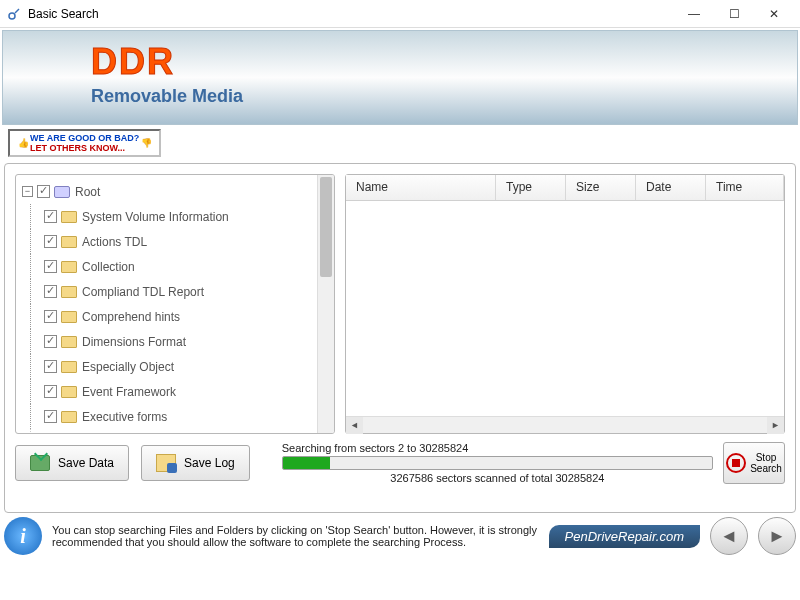 This screenshot has width=800, height=600. What do you see at coordinates (166, 316) in the screenshot?
I see `tree-item: Comprehend hints` at bounding box center [166, 316].